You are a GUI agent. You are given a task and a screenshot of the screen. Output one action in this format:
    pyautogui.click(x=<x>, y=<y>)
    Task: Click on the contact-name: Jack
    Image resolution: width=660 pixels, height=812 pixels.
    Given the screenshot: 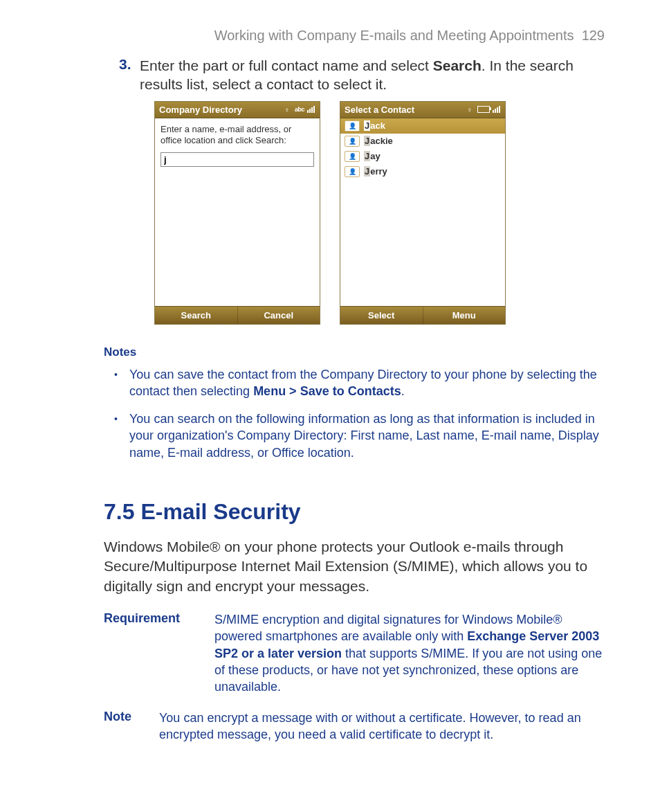 What is the action you would take?
    pyautogui.click(x=375, y=126)
    